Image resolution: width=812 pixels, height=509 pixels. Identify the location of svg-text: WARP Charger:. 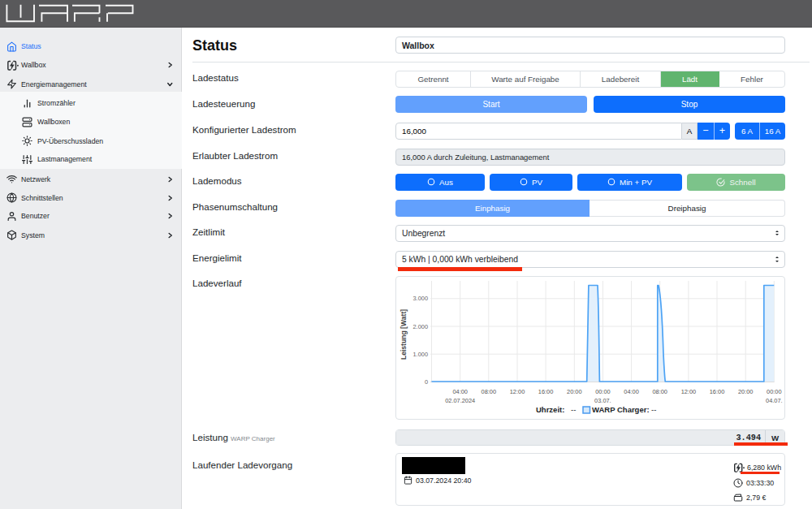
(620, 409).